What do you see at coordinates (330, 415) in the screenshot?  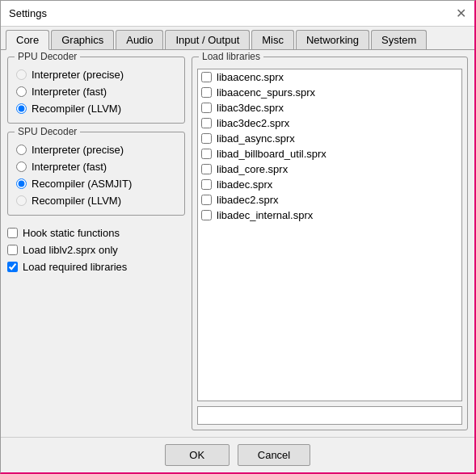 I see `library-search-input` at bounding box center [330, 415].